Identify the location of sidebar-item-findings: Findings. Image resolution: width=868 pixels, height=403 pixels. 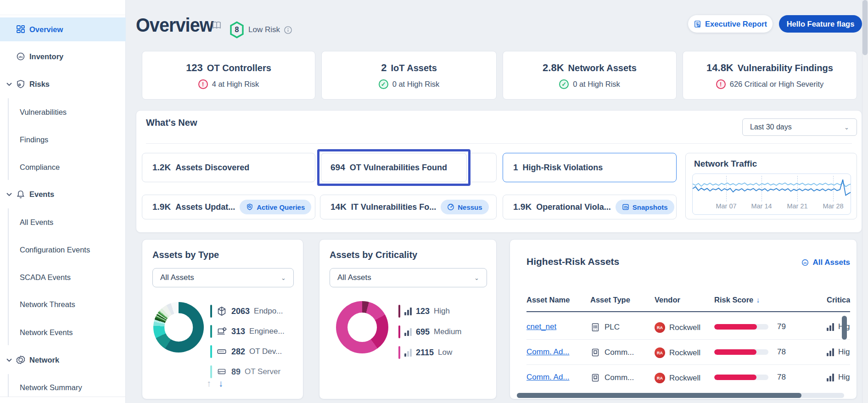
(63, 140).